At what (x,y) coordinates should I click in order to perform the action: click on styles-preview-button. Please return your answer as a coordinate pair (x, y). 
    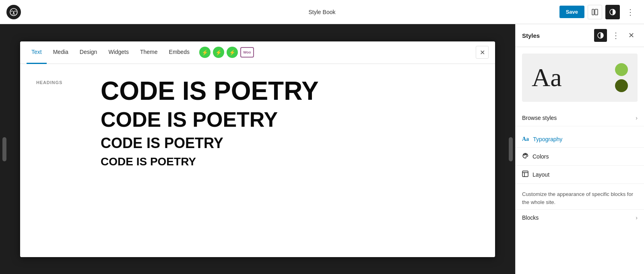
    Looking at the image, I should click on (601, 35).